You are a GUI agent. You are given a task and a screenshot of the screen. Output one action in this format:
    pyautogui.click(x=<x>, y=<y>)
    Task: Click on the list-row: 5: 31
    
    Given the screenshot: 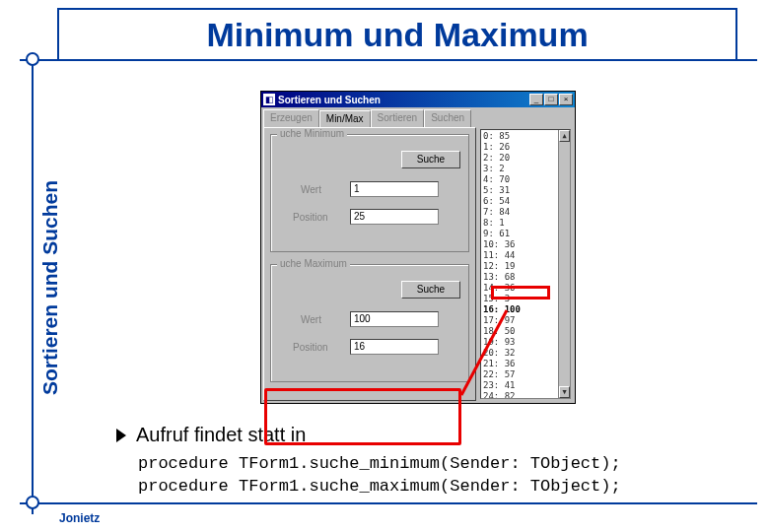 What is the action you would take?
    pyautogui.click(x=525, y=191)
    